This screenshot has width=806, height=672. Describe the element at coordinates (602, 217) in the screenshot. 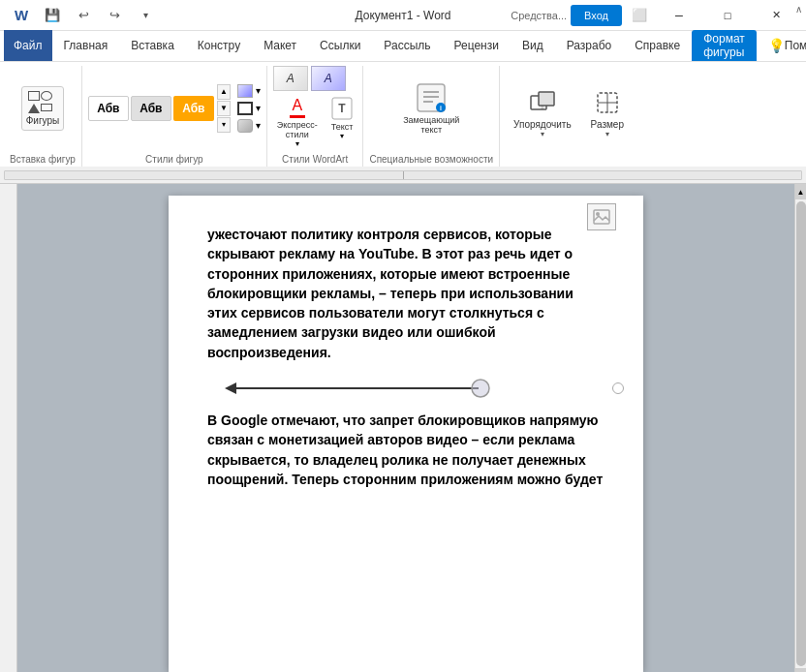

I see `image-icon` at that location.